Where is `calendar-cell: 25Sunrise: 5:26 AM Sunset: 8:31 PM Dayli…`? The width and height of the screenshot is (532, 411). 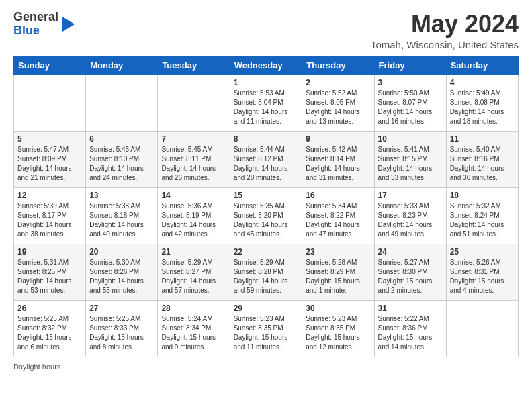 calendar-cell: 25Sunrise: 5:26 AM Sunset: 8:31 PM Dayli… is located at coordinates (482, 272).